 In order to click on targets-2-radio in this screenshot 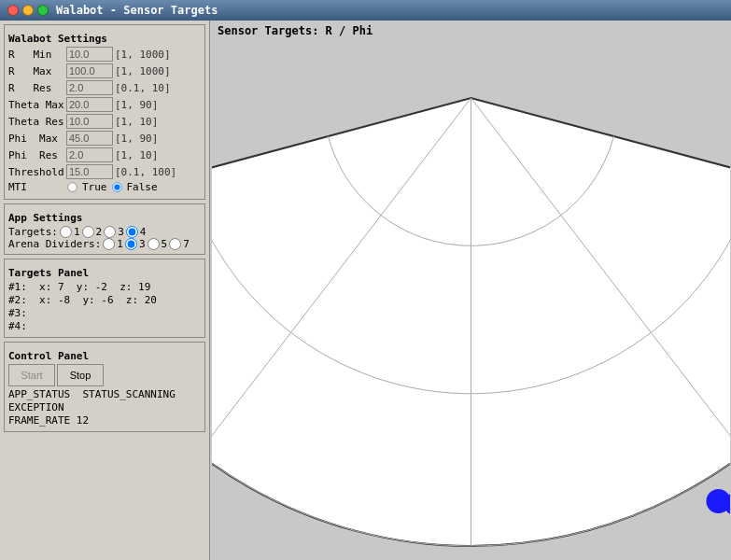, I will do `click(88, 231)`.